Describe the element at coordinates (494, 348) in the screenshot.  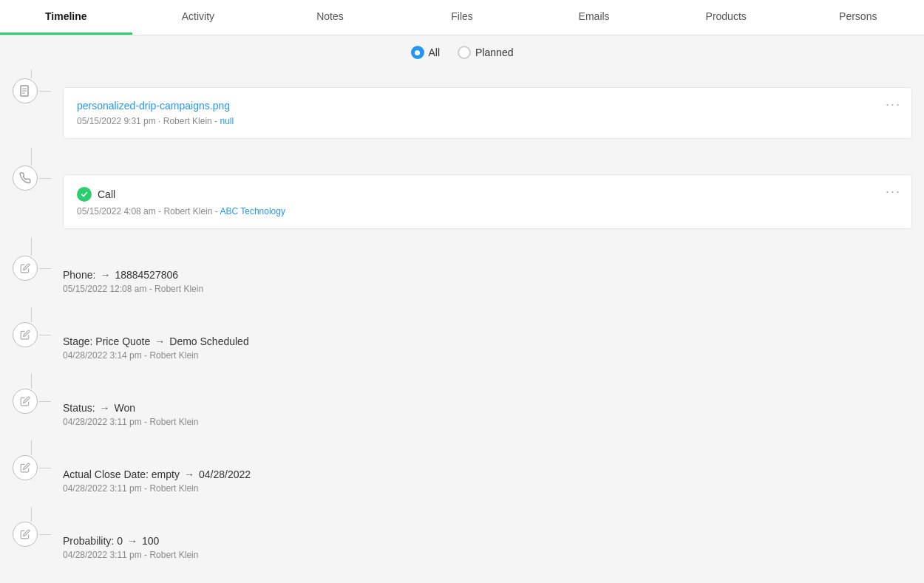
I see `stage-plain-content: Stage: Price Quote → Demo Scheduled 04/2…` at that location.